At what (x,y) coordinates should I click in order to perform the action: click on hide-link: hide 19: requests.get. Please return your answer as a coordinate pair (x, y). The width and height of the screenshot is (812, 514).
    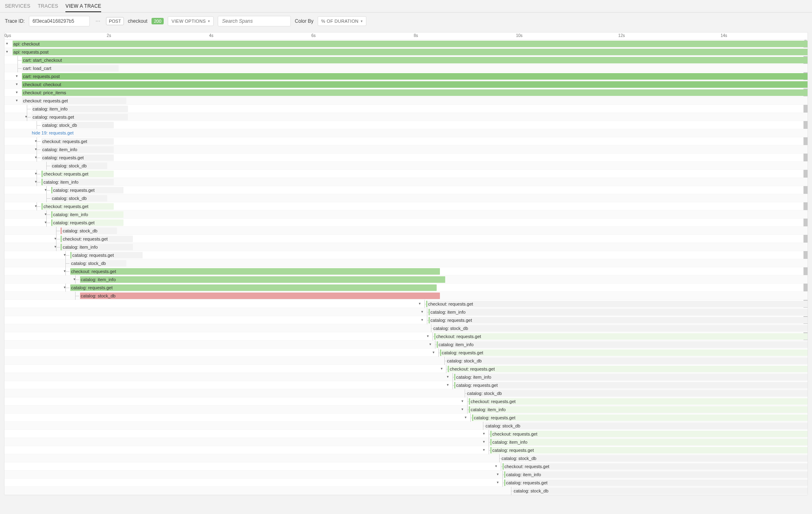
    Looking at the image, I should click on (53, 133).